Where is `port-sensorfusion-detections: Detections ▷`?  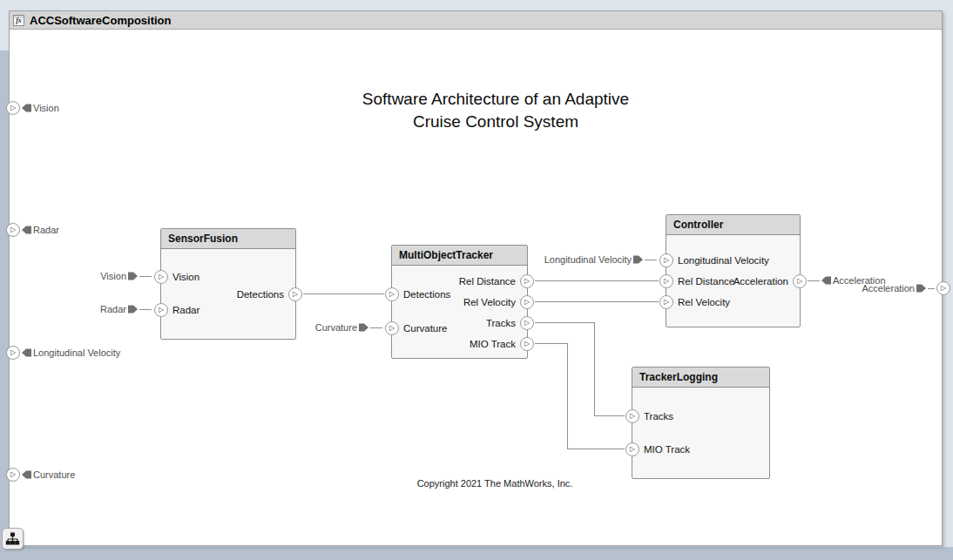
port-sensorfusion-detections: Detections ▷ is located at coordinates (270, 294).